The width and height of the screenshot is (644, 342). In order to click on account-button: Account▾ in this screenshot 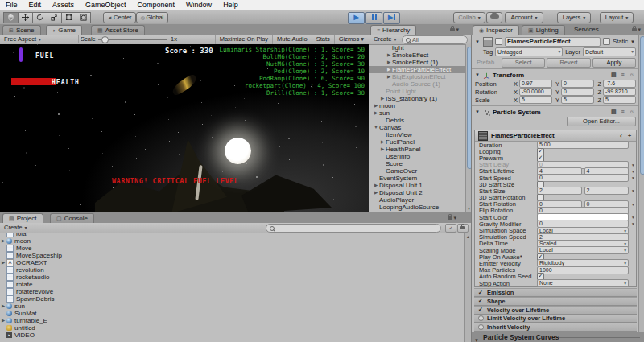, I will do `click(524, 18)`.